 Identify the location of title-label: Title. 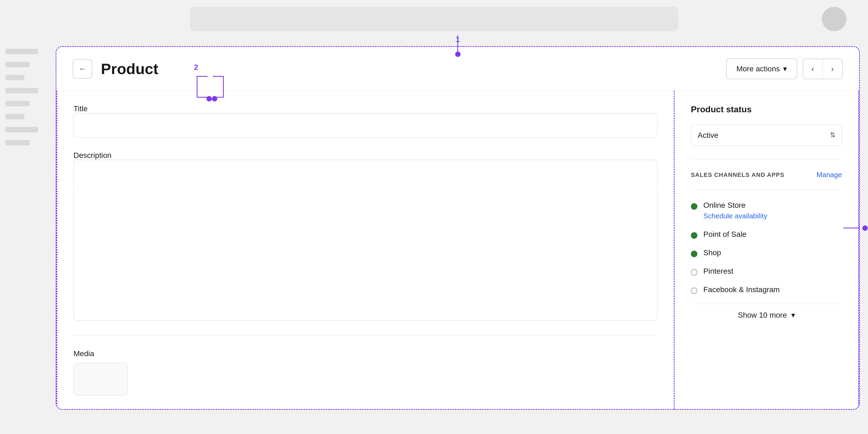
(81, 108).